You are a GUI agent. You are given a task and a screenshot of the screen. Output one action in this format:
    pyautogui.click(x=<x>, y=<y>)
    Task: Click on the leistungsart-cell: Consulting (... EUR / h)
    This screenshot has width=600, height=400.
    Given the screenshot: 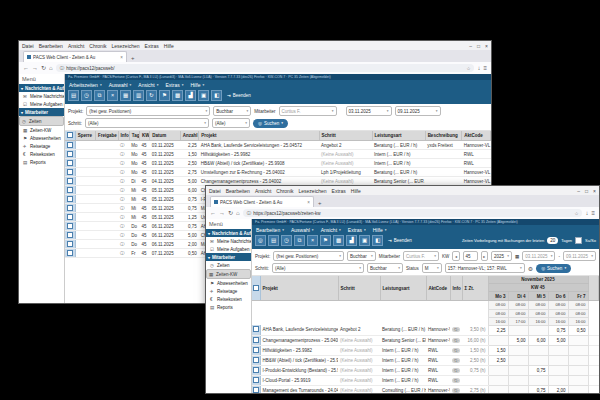 What is the action you would take?
    pyautogui.click(x=403, y=389)
    